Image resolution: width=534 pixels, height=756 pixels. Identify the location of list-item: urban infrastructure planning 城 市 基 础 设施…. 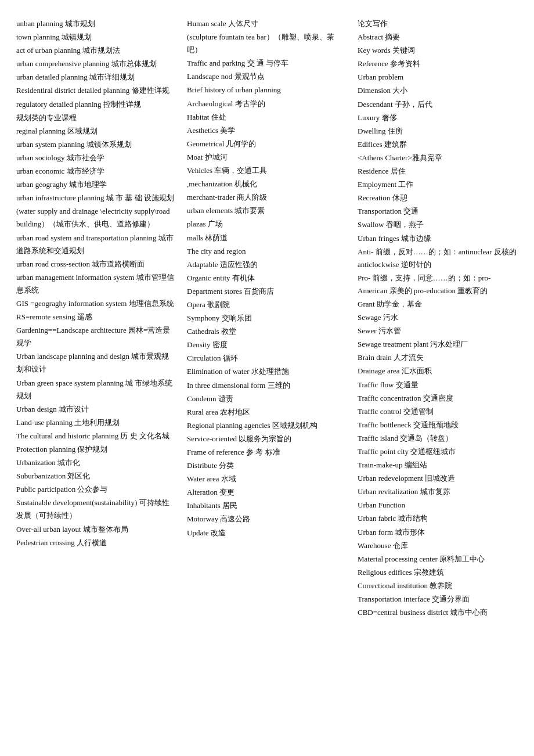
(96, 198).